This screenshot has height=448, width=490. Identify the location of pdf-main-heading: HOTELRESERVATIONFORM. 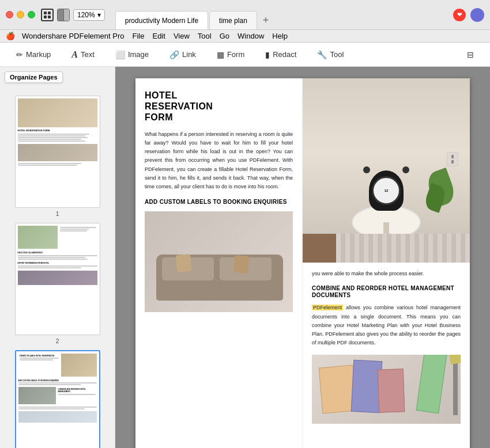
(219, 107).